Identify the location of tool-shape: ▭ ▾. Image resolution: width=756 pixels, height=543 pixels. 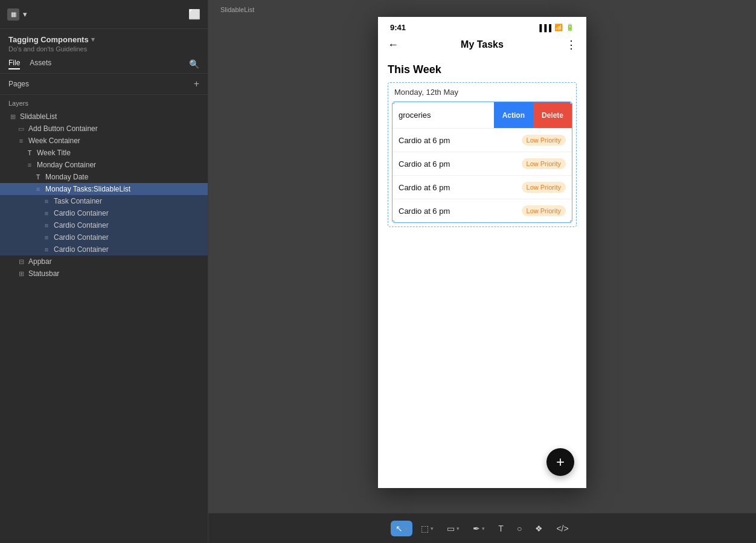
(453, 529).